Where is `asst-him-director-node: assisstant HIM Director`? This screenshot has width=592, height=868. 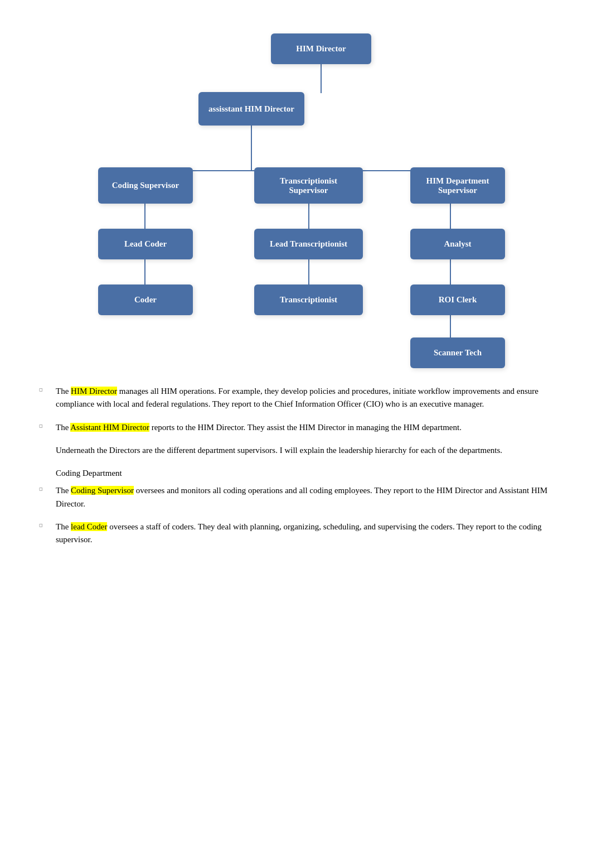
asst-him-director-node: assisstant HIM Director is located at coordinates (251, 109).